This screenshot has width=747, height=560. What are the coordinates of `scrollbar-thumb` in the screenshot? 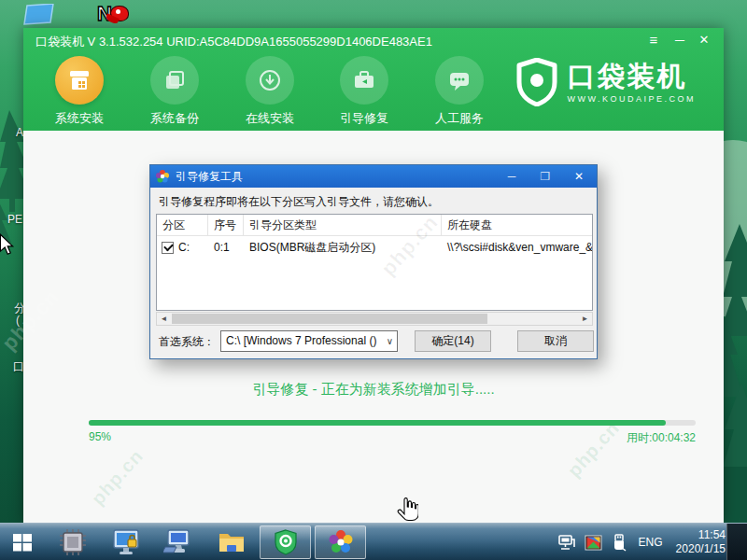 It's located at (330, 319).